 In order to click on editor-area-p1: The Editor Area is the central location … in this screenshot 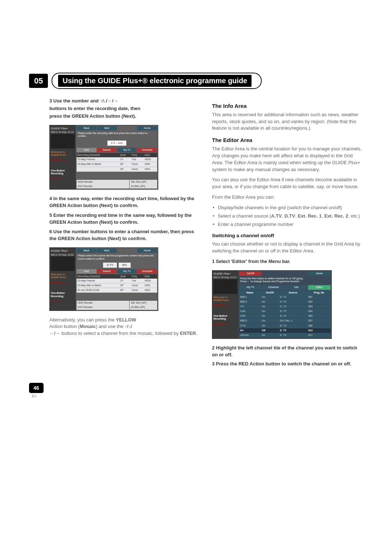, I will do `click(287, 159)`.